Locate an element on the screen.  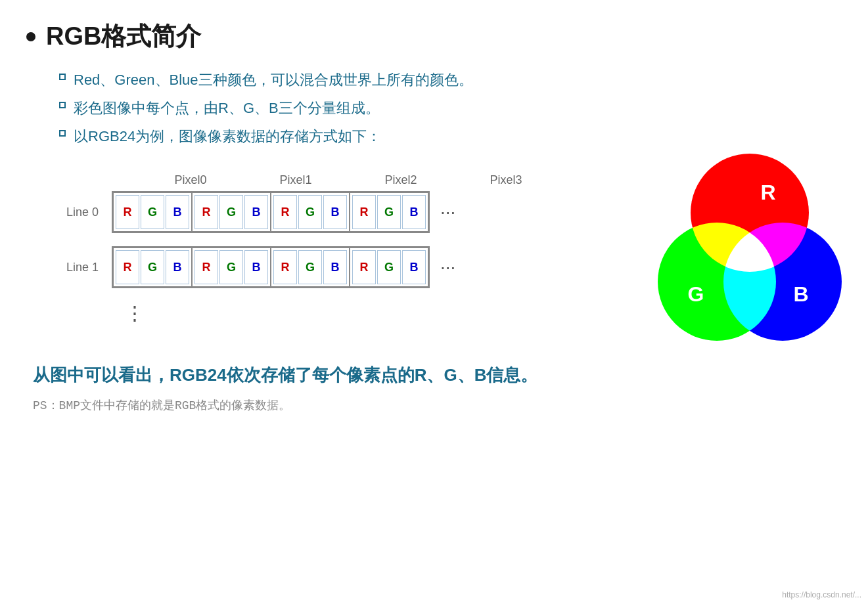
l0p0-r: R is located at coordinates (127, 212).